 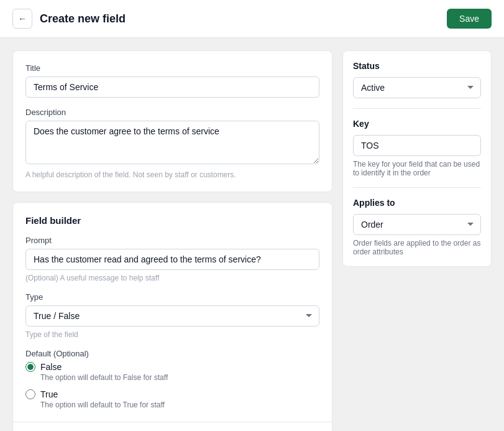 What do you see at coordinates (417, 153) in the screenshot?
I see `key-section: Key The key for your field that can be u…` at bounding box center [417, 153].